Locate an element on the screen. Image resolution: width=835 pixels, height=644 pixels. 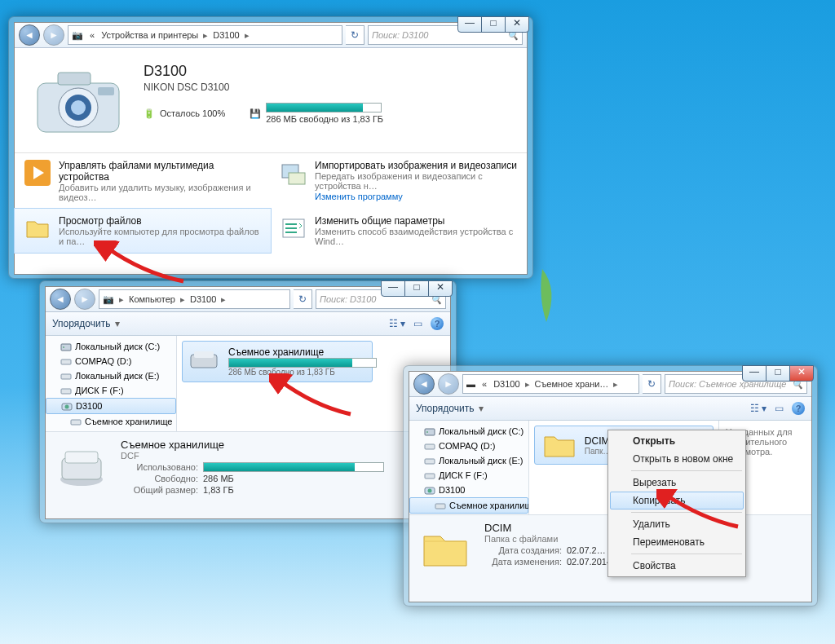
storage-text: 286 МБ свободно из 1,83 ГБ is located at coordinates (325, 119).